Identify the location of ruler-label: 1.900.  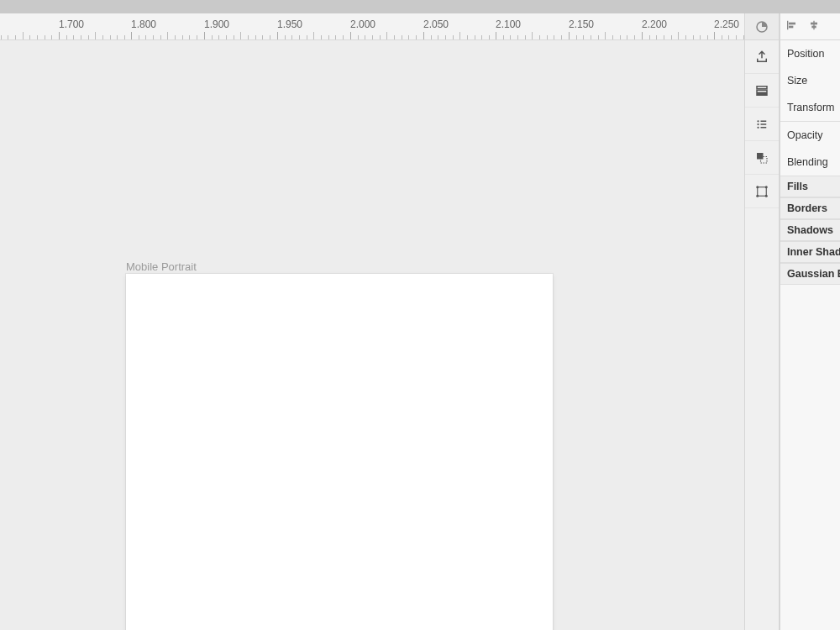
(217, 24).